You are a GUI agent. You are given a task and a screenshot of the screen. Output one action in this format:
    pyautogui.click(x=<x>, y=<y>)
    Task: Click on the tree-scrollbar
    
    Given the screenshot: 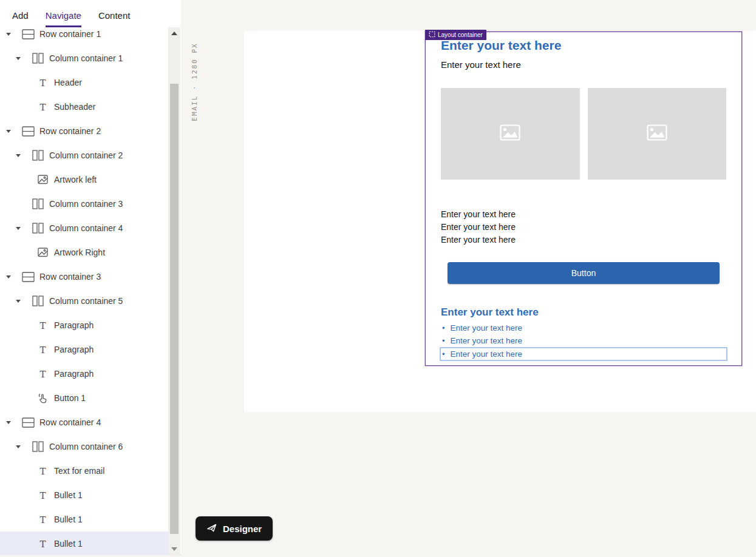 What is the action you would take?
    pyautogui.click(x=174, y=291)
    